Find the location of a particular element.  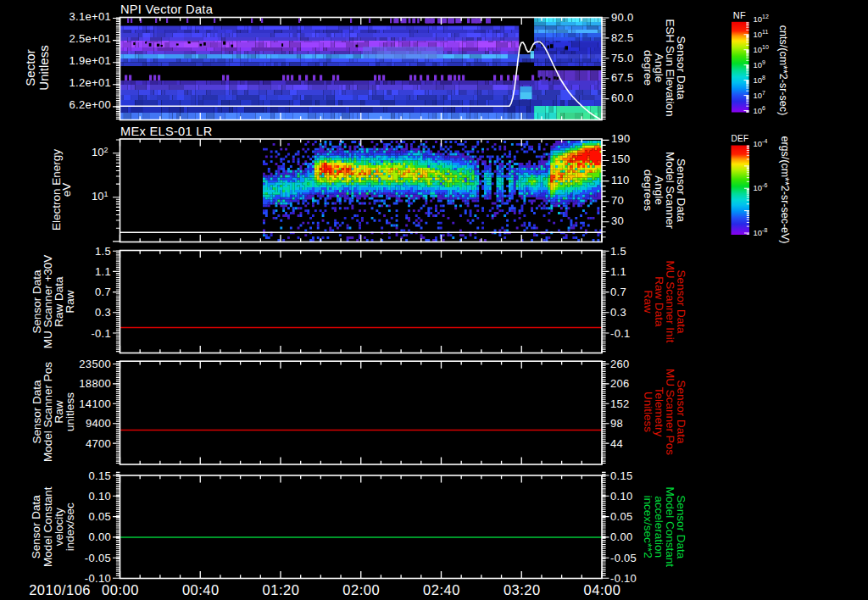

svg-text: index/sec is located at coordinates (70, 527).